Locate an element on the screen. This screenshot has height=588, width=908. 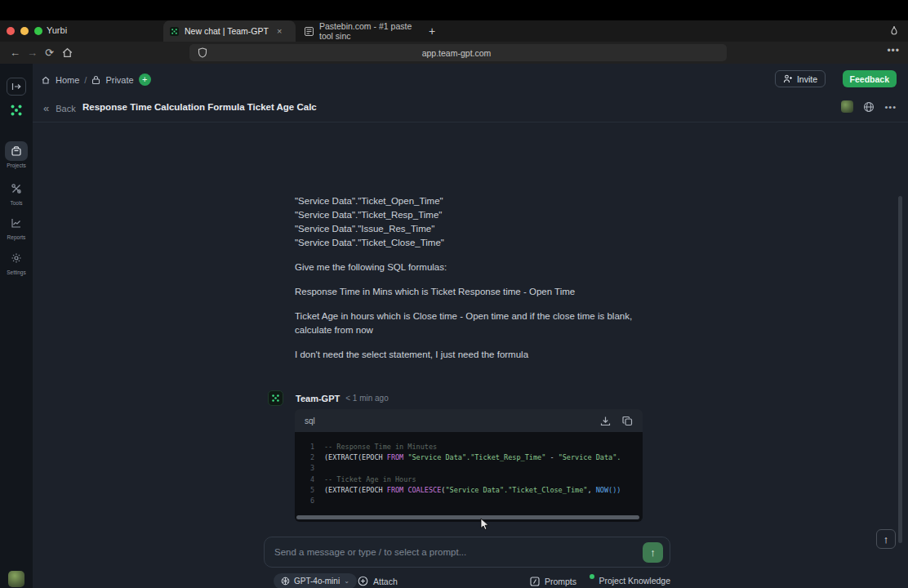
knowledge-status-dot is located at coordinates (592, 577).